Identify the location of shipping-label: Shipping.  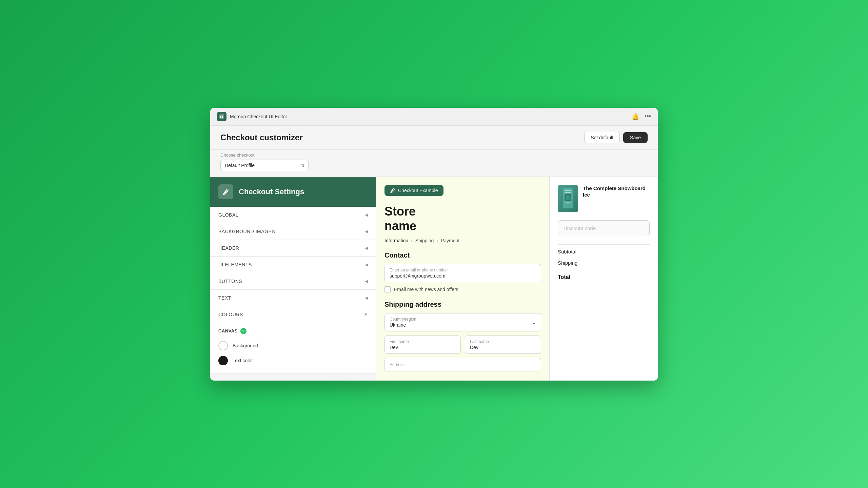
(568, 263).